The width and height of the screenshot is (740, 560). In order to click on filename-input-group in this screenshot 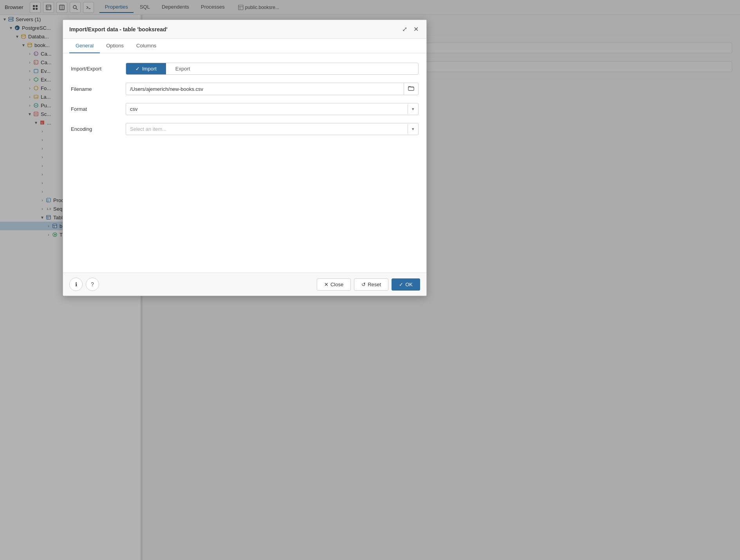, I will do `click(272, 89)`.